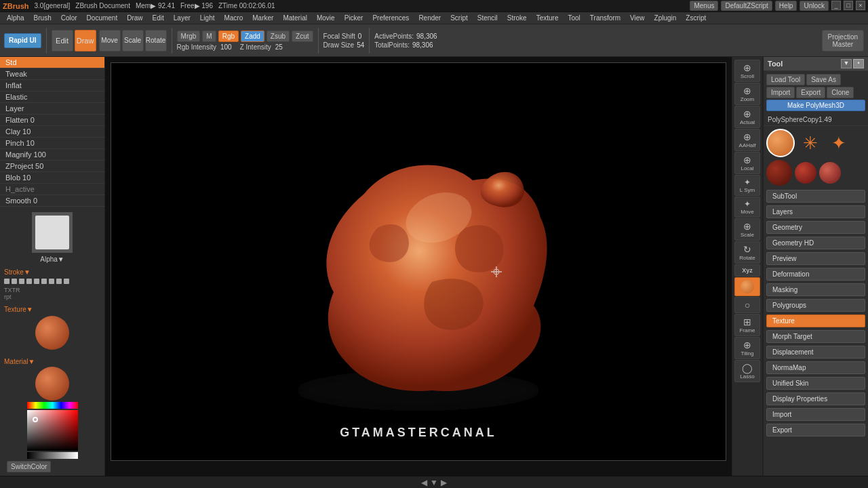 This screenshot has width=868, height=488. Describe the element at coordinates (52, 85) in the screenshot. I see `brush-inflate: Inflat` at that location.